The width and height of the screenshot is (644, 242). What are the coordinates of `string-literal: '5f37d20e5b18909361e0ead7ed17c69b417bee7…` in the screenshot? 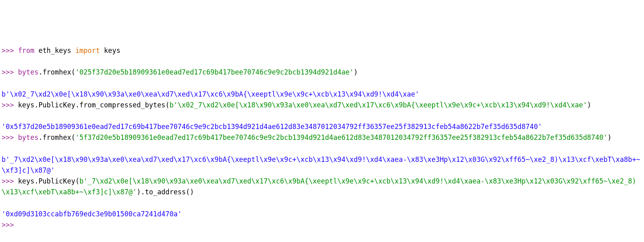 It's located at (342, 137).